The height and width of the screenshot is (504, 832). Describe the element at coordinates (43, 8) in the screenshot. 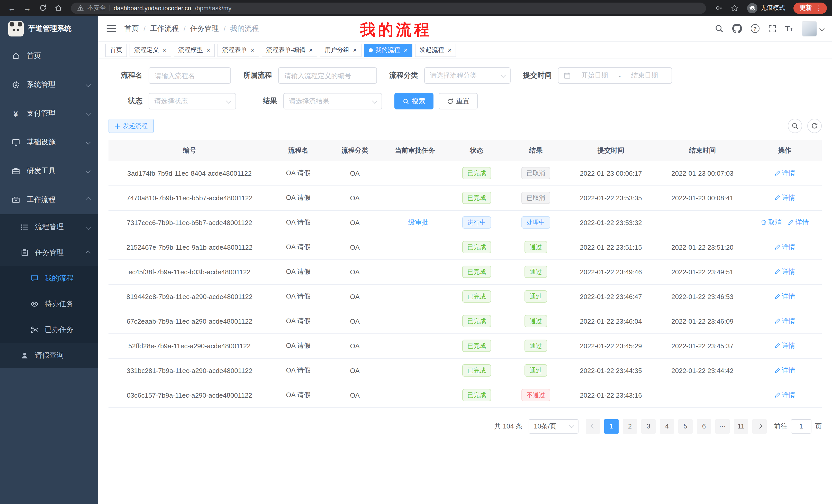

I see `browser-reload-icon` at that location.